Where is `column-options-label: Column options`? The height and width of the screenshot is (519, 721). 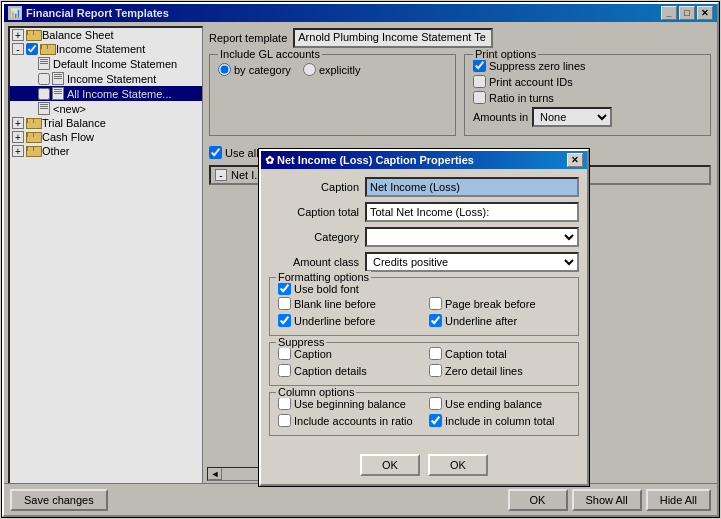 column-options-label: Column options is located at coordinates (316, 392).